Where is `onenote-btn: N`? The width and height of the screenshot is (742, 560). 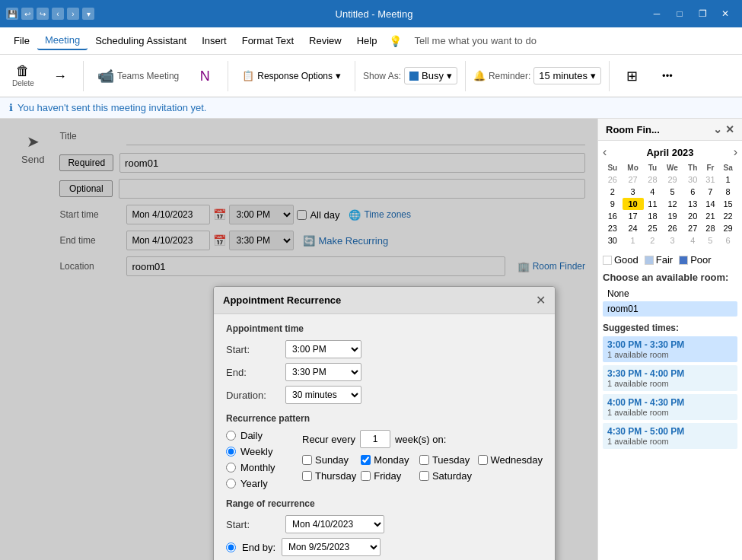 onenote-btn: N is located at coordinates (205, 76).